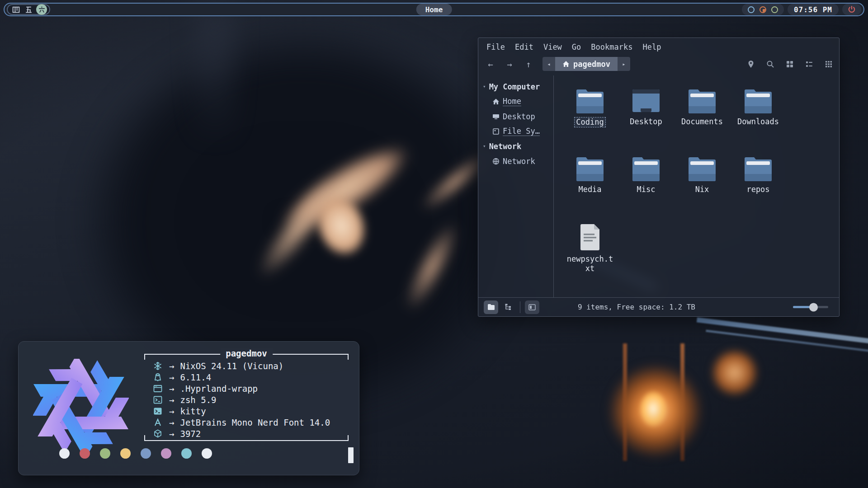 The height and width of the screenshot is (488, 868). I want to click on file-label: Documents, so click(702, 122).